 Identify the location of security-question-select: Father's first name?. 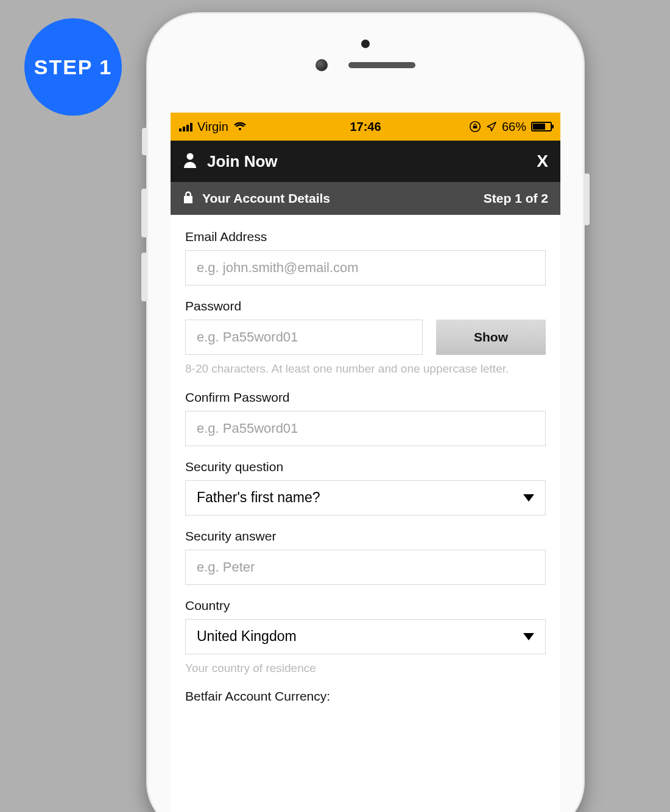
(365, 498).